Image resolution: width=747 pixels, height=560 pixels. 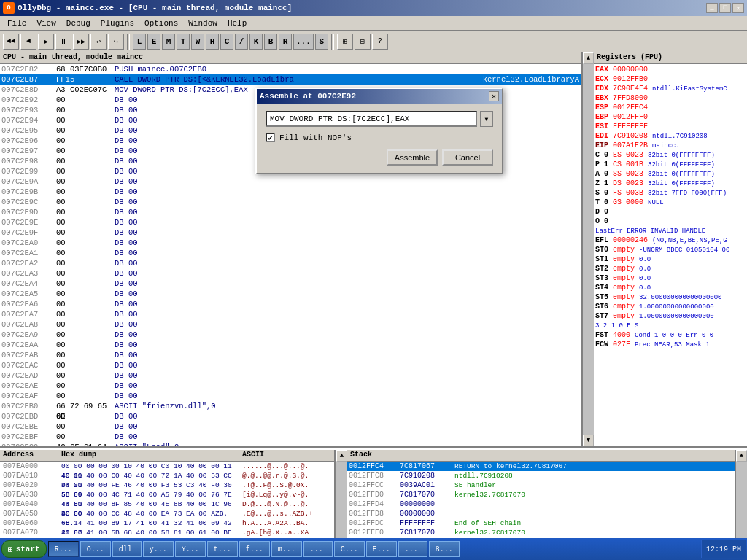 I want to click on taskbar-item-2: dll, so click(x=127, y=549).